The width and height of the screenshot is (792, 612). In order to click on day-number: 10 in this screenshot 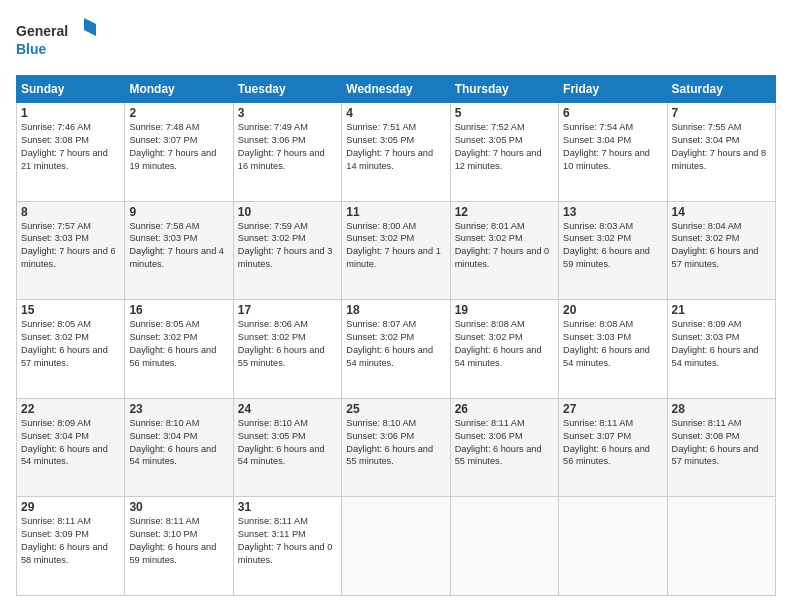, I will do `click(288, 212)`.